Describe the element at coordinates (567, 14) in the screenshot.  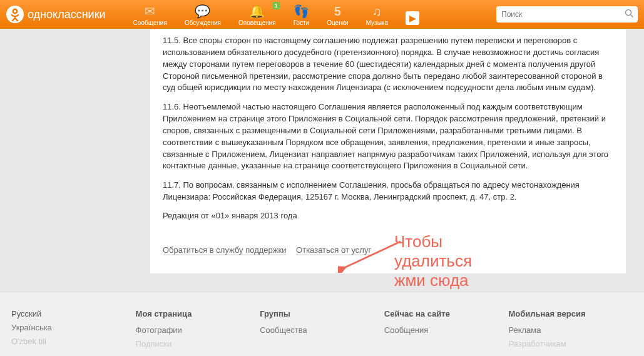
I see `search-container` at that location.